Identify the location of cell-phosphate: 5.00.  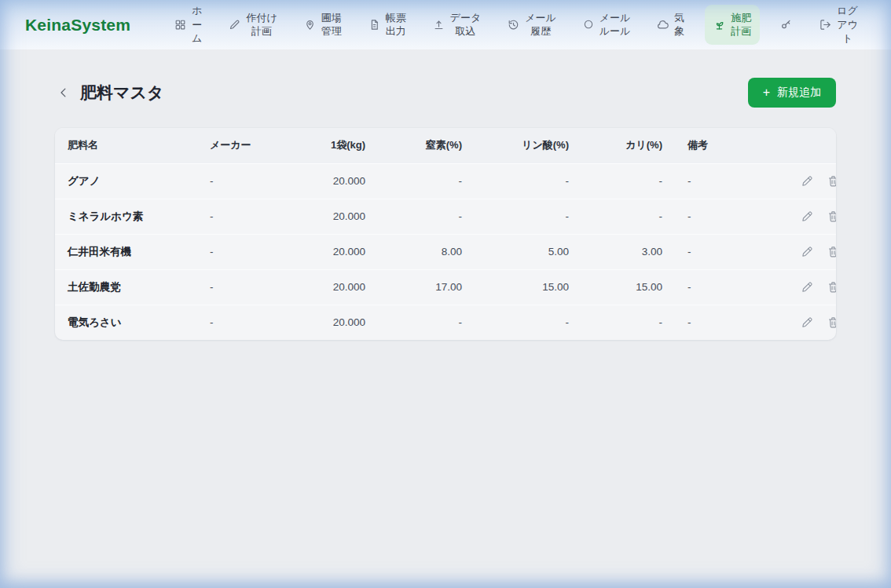
(528, 251).